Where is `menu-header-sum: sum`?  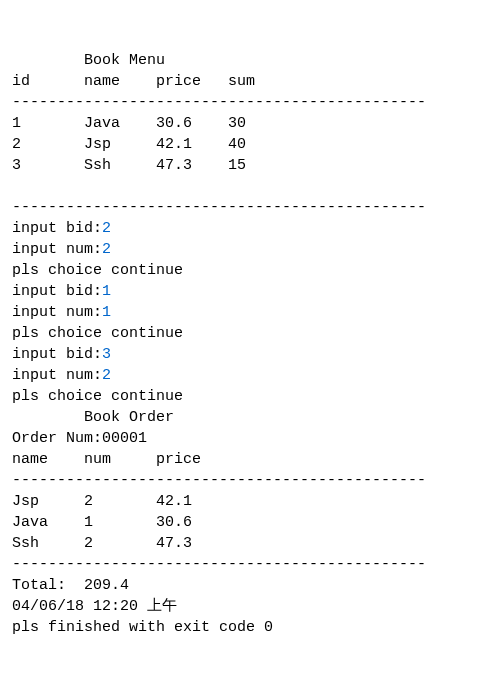
menu-header-sum: sum is located at coordinates (242, 82).